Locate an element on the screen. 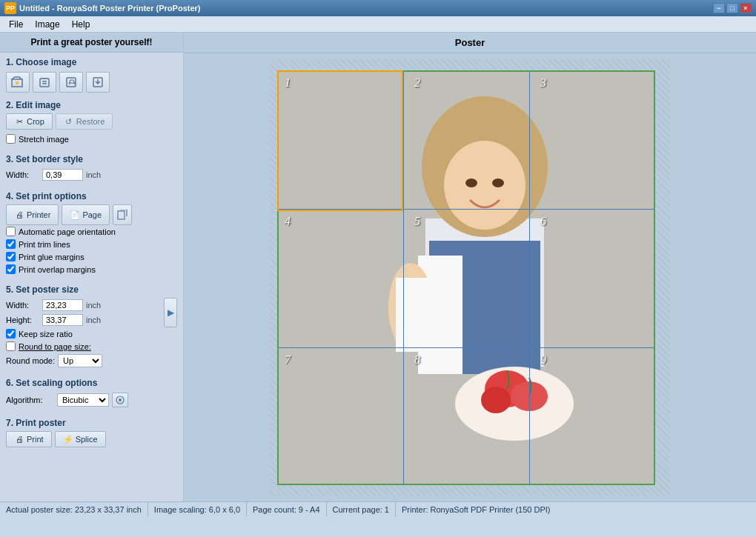  round-page-row: Round to page size: is located at coordinates (92, 347).